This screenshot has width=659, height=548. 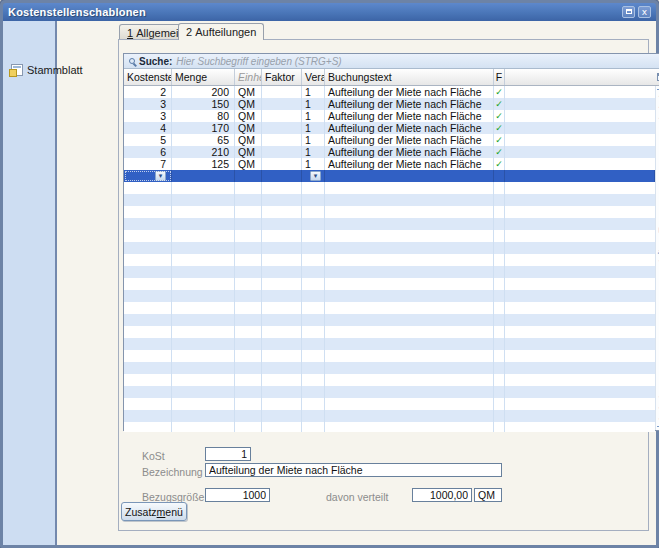 I want to click on titlebar: Kostenstellenschablonen x, so click(x=330, y=12).